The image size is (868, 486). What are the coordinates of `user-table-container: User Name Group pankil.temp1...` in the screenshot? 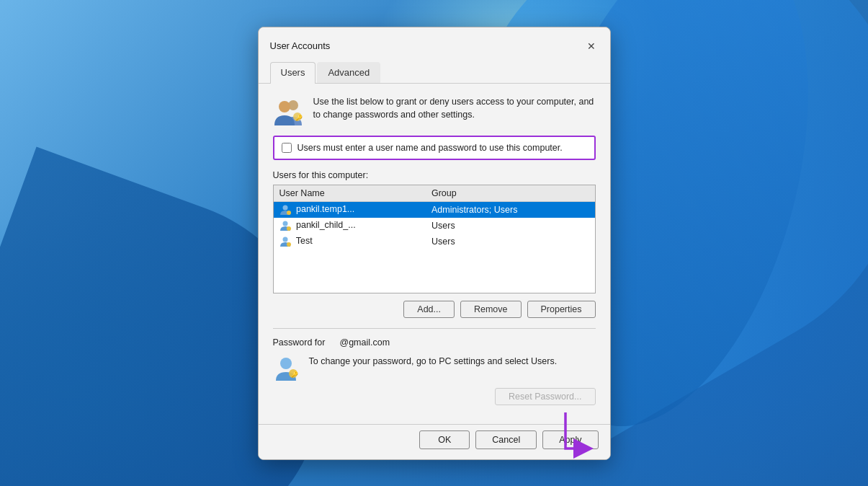 It's located at (434, 239).